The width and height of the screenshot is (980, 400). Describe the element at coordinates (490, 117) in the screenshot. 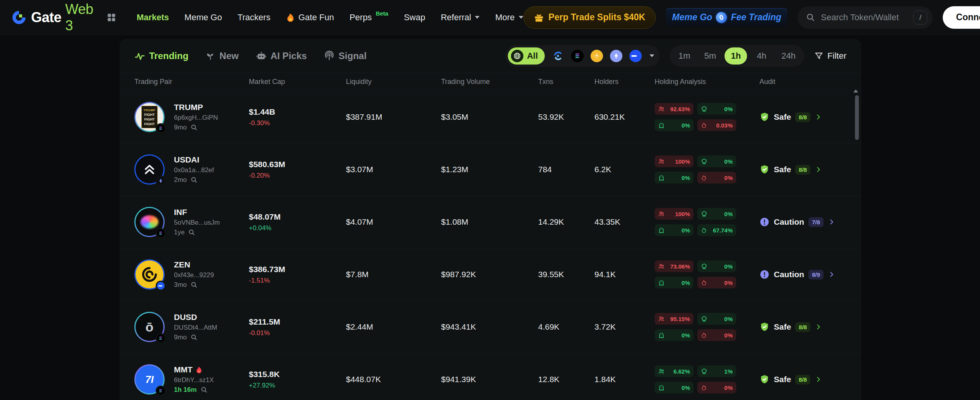

I see `volume-value: $3.05M` at that location.